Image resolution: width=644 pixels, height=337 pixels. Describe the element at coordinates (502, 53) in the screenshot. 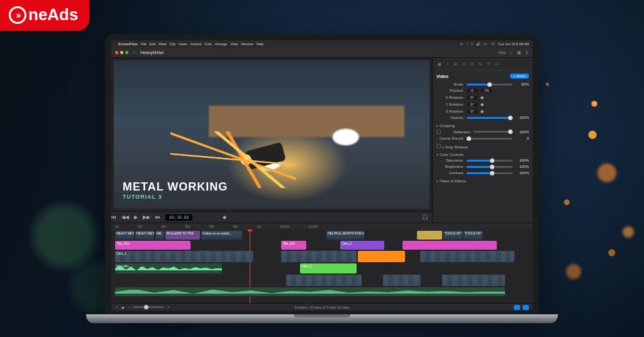

I see `canvas-zoom-value: 72%` at that location.